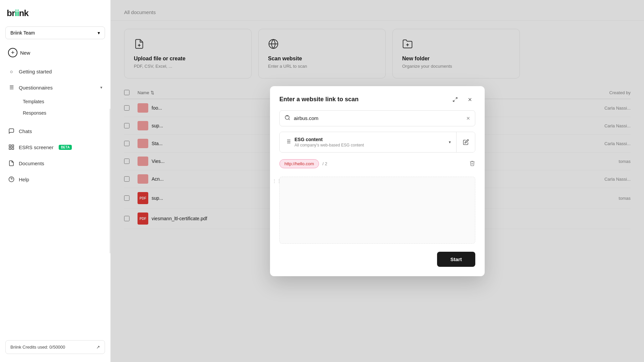 This screenshot has width=644, height=362. Describe the element at coordinates (377, 164) in the screenshot. I see `url-tags-area: http://hello.com / 2` at that location.